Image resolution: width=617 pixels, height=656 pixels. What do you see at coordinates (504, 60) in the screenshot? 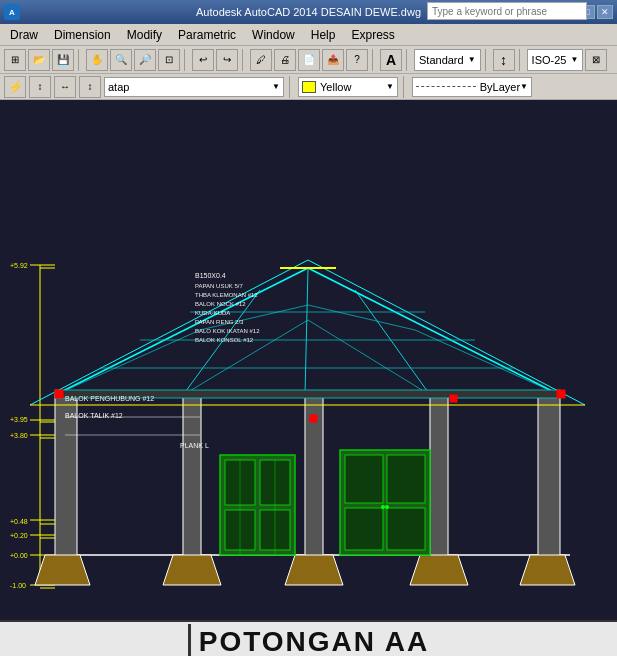
I see `toolbar-btn-dim-style: ↕` at bounding box center [504, 60].